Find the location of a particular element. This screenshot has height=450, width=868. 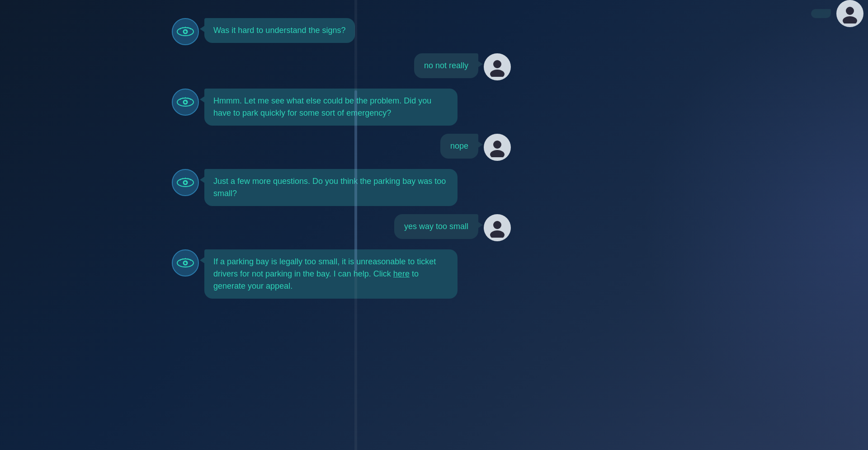

message-row-bot-7: If a parking bay is legally too small, i… is located at coordinates (344, 274).